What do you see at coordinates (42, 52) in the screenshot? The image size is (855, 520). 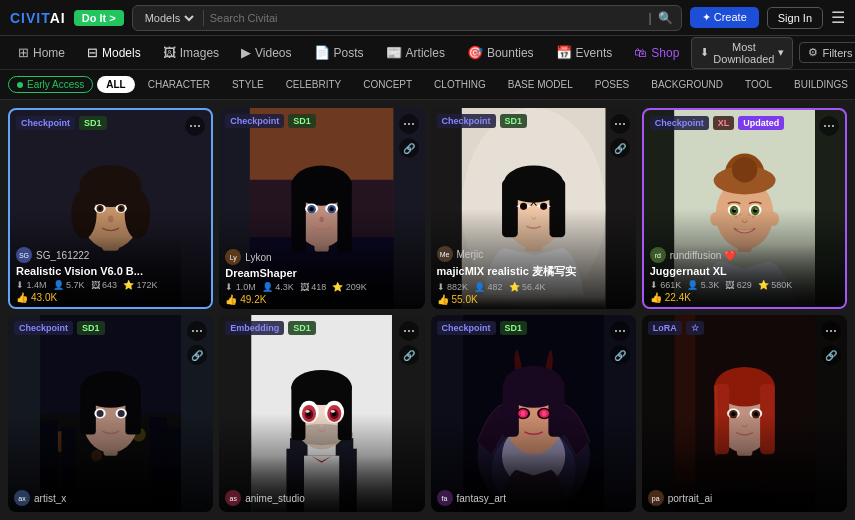 I see `nav-home: ⊞ Home` at bounding box center [42, 52].